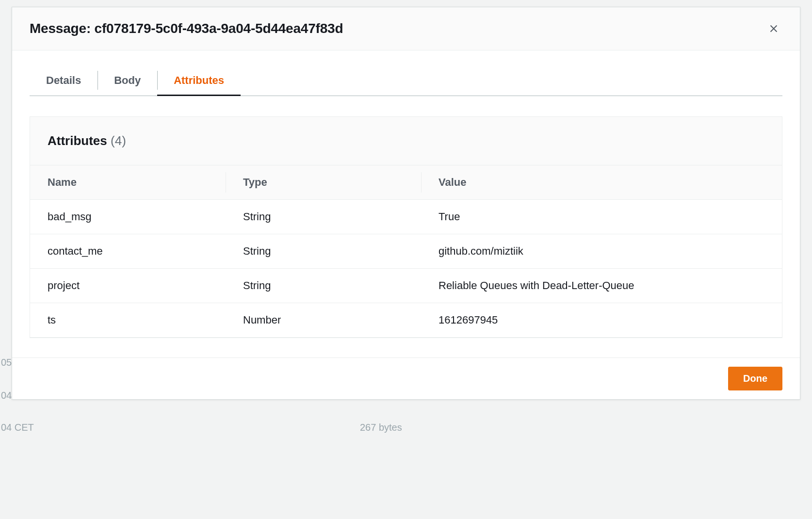  What do you see at coordinates (199, 81) in the screenshot?
I see `tab-label: Attributes` at bounding box center [199, 81].